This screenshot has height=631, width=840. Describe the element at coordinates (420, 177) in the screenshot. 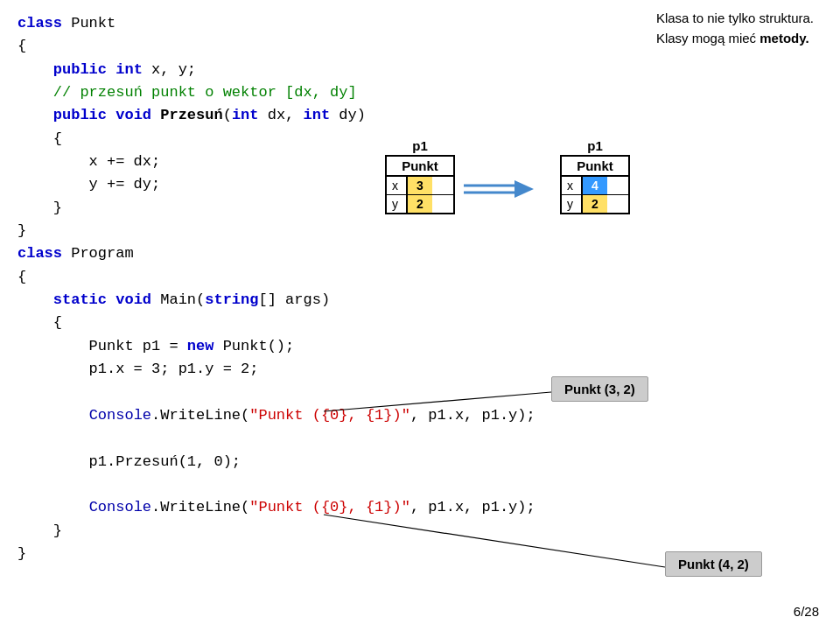

I see `diagram-before: p1 Punkt x 3 y 2` at that location.